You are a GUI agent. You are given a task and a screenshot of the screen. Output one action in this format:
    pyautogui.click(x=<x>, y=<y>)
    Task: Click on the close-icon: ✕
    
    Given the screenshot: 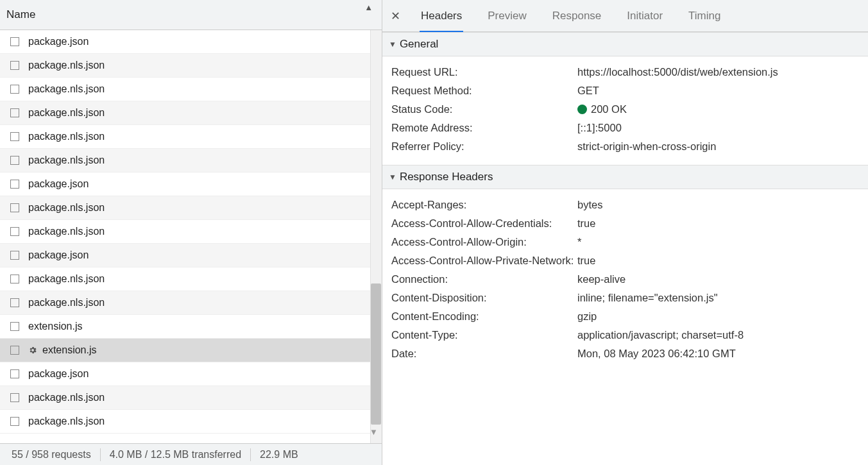 What is the action you would take?
    pyautogui.click(x=395, y=16)
    